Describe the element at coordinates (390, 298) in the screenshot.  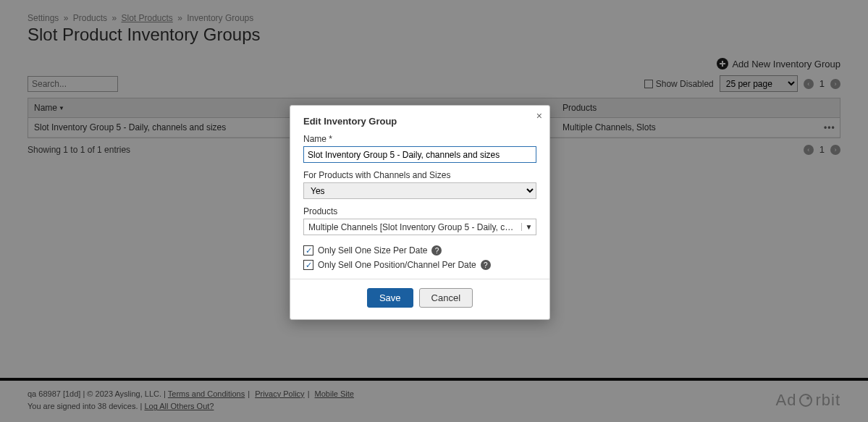
I see `save-button: Save` at that location.